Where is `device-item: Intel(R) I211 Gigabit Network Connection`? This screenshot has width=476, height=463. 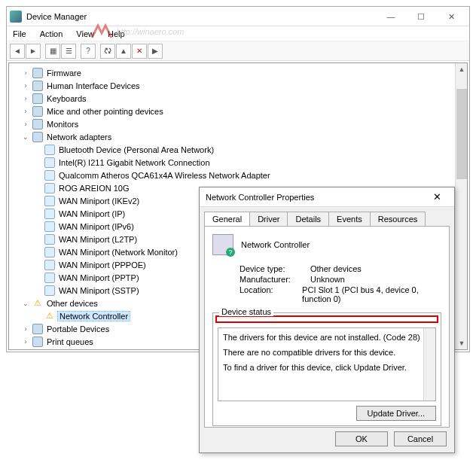 device-item: Intel(R) I211 Gigabit Network Connection is located at coordinates (238, 163).